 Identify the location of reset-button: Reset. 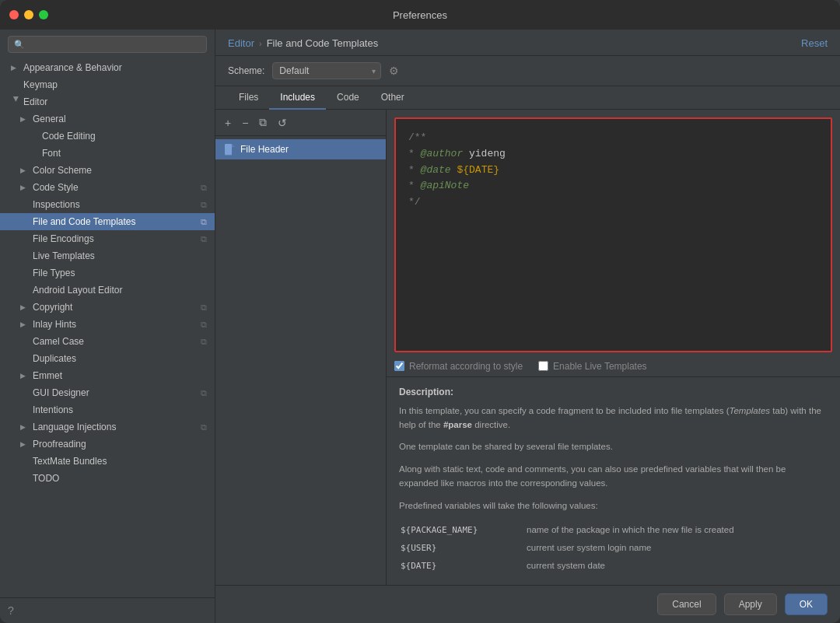
(814, 44).